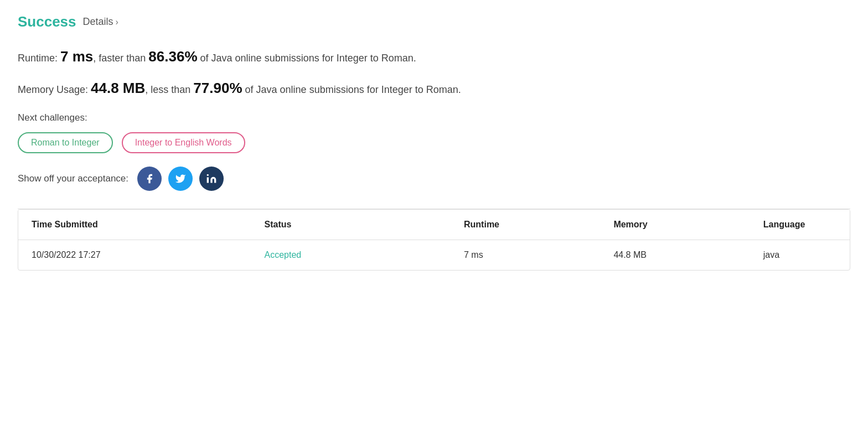 The height and width of the screenshot is (426, 868). What do you see at coordinates (65, 143) in the screenshot?
I see `roman-to-integer-button: Roman to Integer` at bounding box center [65, 143].